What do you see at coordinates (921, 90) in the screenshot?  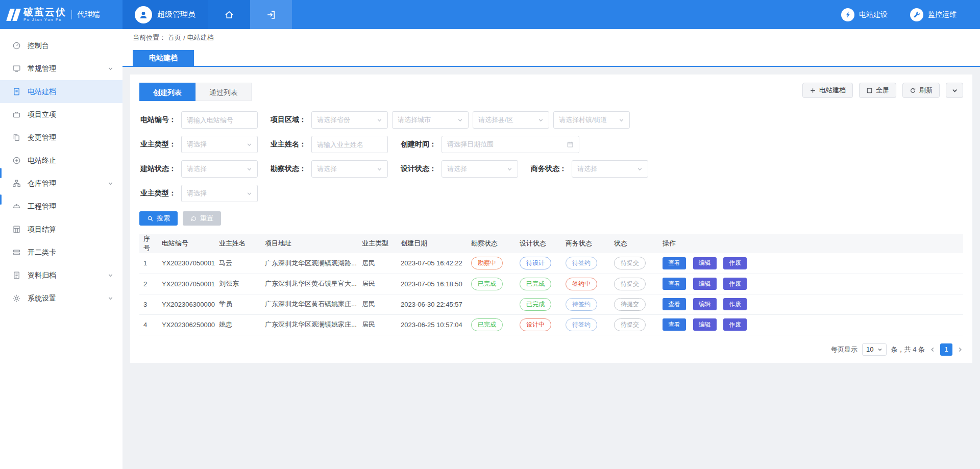 I see `refresh-button: 刷新` at bounding box center [921, 90].